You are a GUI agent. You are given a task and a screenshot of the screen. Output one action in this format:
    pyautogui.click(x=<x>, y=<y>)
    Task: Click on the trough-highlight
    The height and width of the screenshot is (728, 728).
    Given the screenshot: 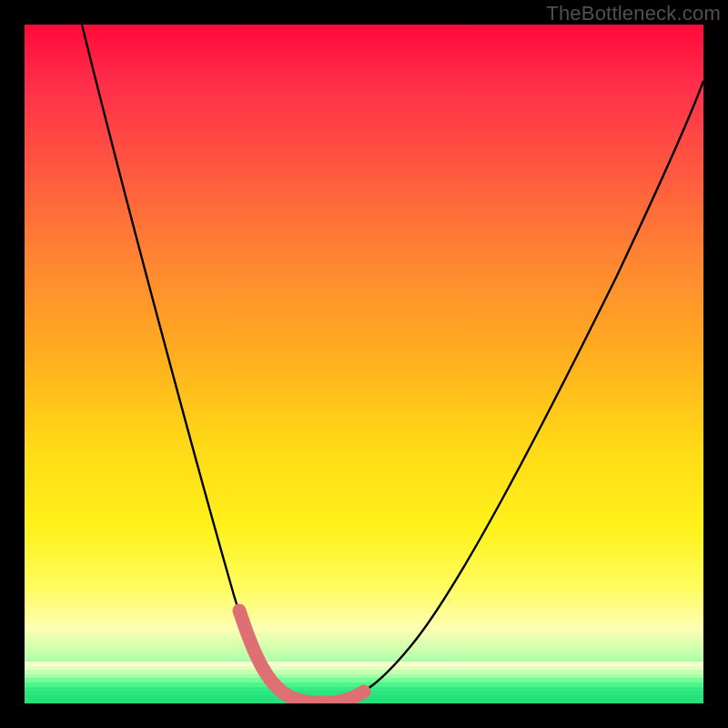 What is the action you would take?
    pyautogui.click(x=302, y=657)
    